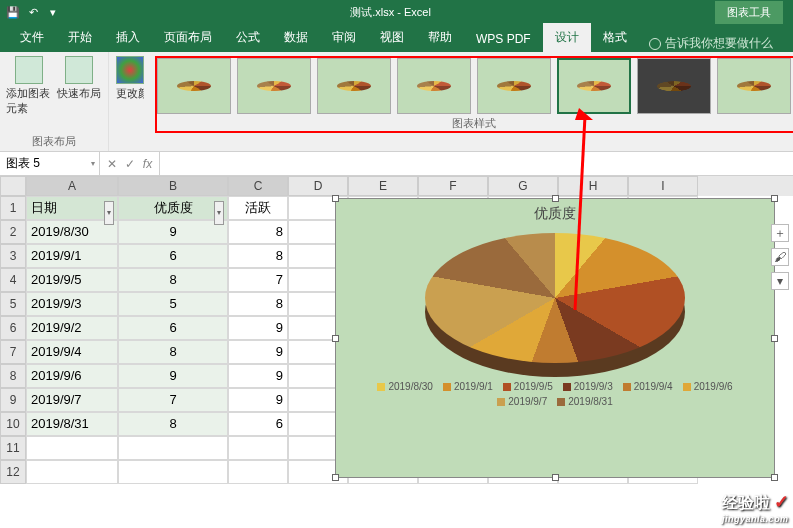 This screenshot has width=793, height=528. What do you see at coordinates (128, 38) in the screenshot?
I see `tab-insert: 插入` at bounding box center [128, 38].